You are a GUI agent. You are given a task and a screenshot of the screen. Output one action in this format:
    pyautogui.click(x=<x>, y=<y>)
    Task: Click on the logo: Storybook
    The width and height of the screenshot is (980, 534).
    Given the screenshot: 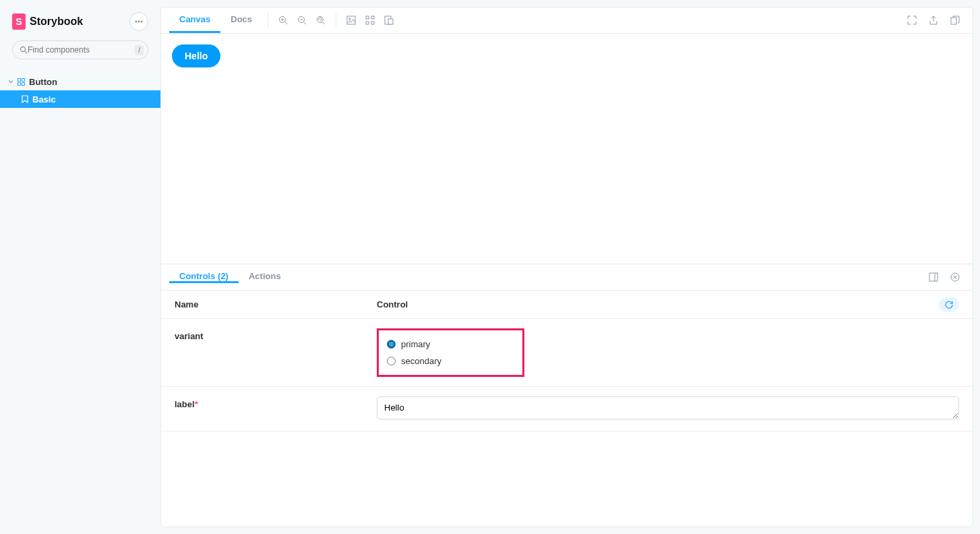 What is the action you would take?
    pyautogui.click(x=47, y=22)
    